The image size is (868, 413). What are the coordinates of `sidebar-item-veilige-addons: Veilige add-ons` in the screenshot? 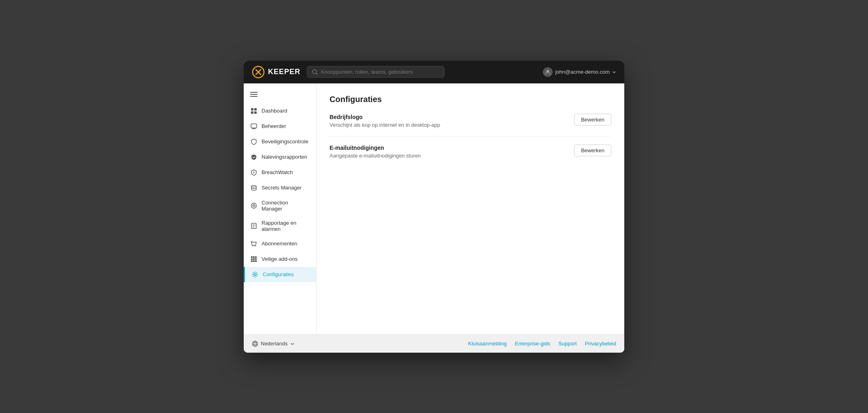 It's located at (280, 259).